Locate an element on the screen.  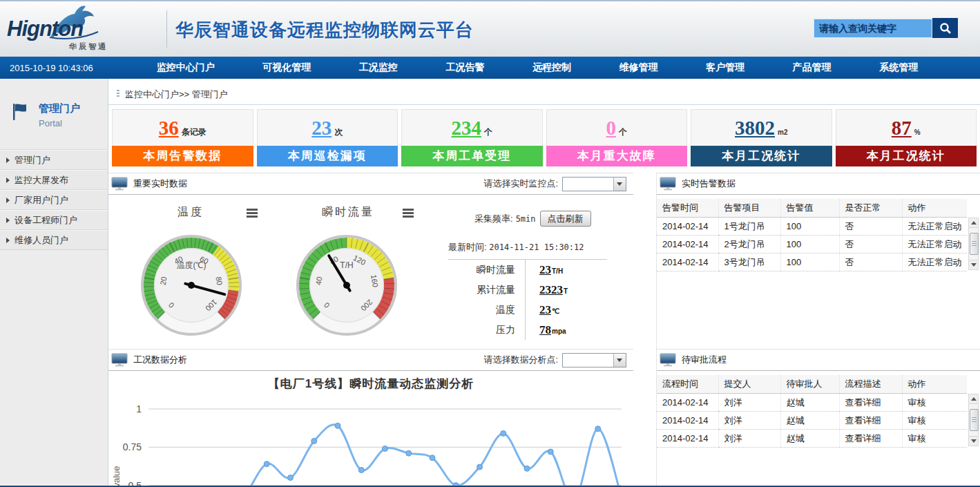
refresh-button: 点击刷新 is located at coordinates (566, 218).